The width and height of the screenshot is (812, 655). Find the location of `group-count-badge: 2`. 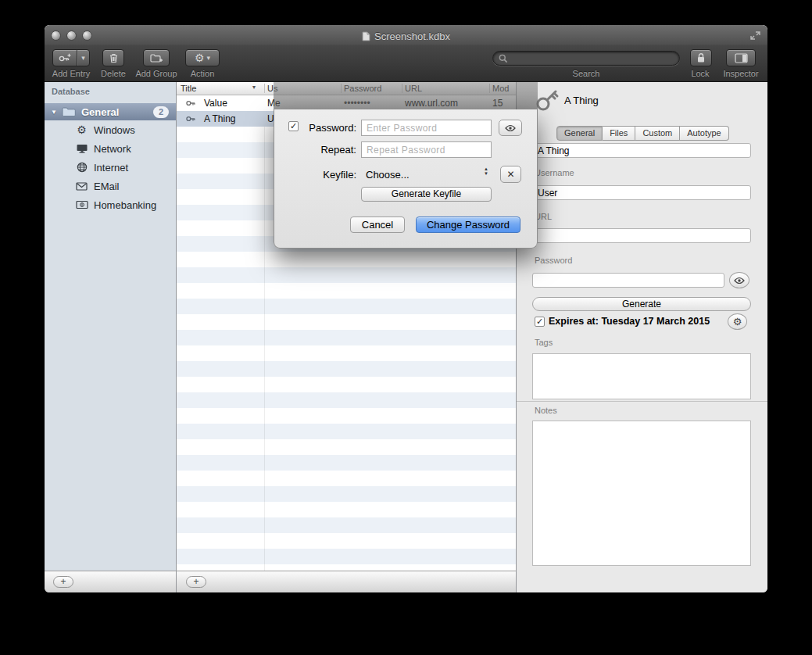

group-count-badge: 2 is located at coordinates (161, 113).